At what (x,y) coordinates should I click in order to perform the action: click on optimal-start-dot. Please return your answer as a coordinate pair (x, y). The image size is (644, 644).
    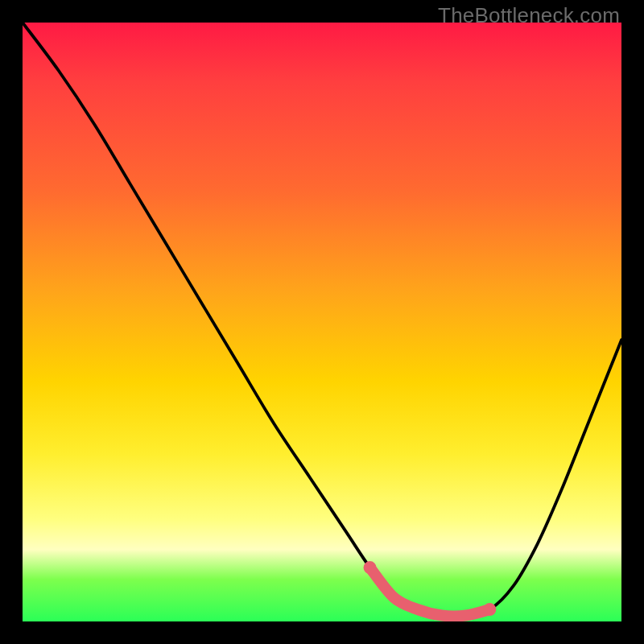
    Looking at the image, I should click on (370, 568).